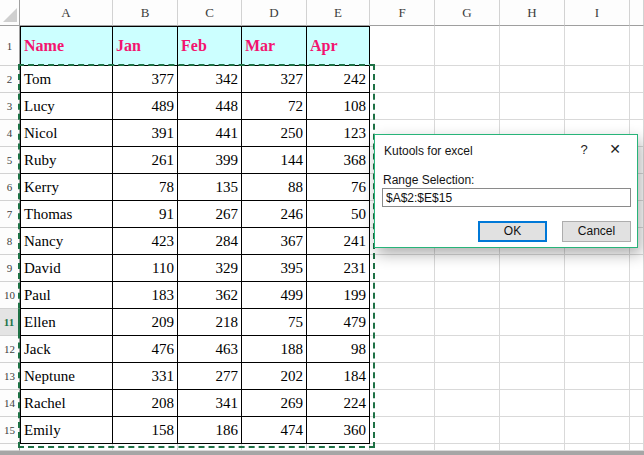  Describe the element at coordinates (210, 46) in the screenshot. I see `cell-C1: Feb` at that location.